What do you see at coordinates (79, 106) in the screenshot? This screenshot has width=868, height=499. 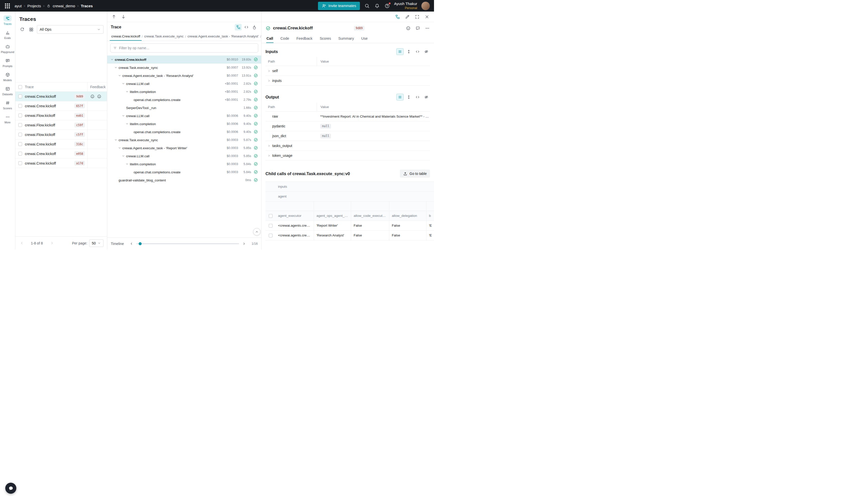 I see `trace-id-chip: 657f` at bounding box center [79, 106].